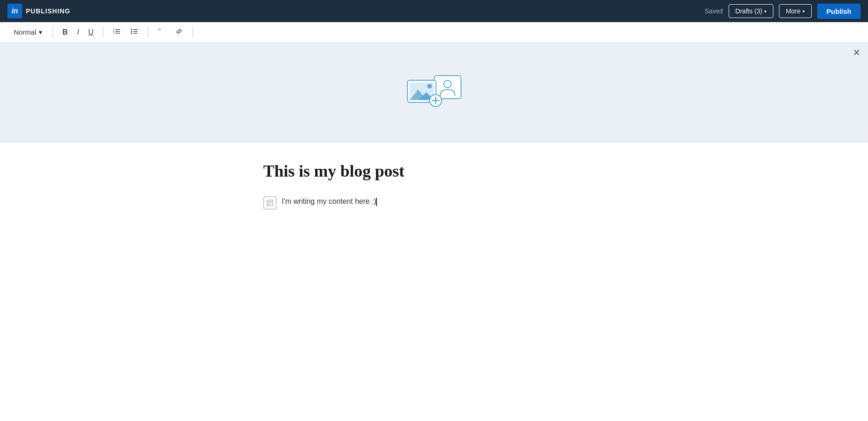 The image size is (868, 421). What do you see at coordinates (434, 190) in the screenshot?
I see `editor-area: This is my blog post I'm writing my cont…` at bounding box center [434, 190].